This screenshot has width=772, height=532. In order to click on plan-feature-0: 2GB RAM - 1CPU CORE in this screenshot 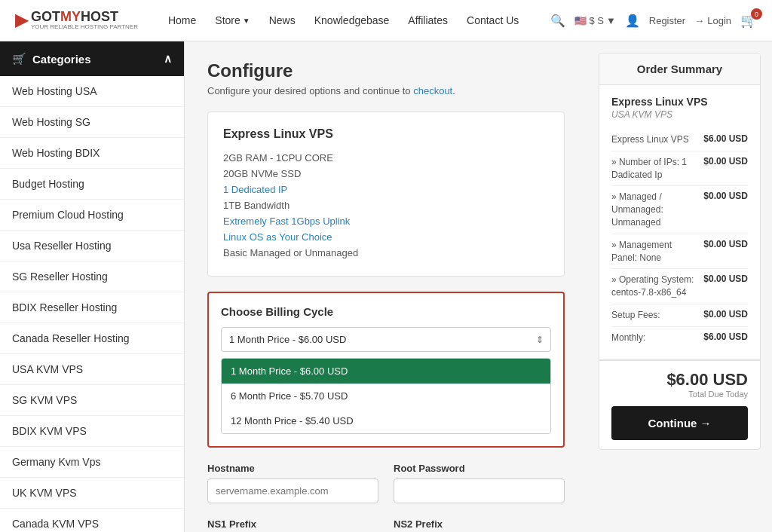, I will do `click(386, 158)`.